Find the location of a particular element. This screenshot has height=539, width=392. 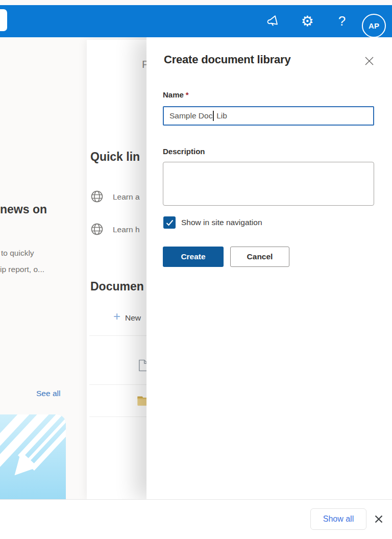

description-field-label: Description is located at coordinates (184, 151).